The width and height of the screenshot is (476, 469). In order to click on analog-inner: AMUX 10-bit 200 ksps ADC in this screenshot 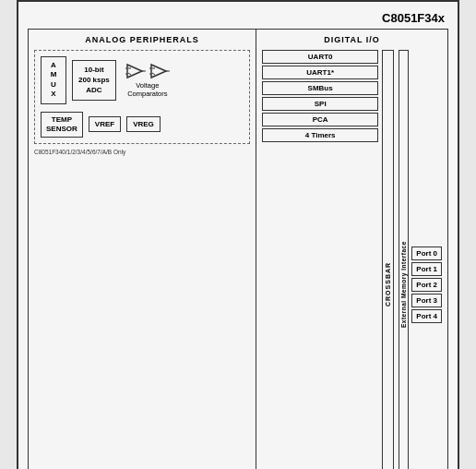, I will do `click(142, 97)`.